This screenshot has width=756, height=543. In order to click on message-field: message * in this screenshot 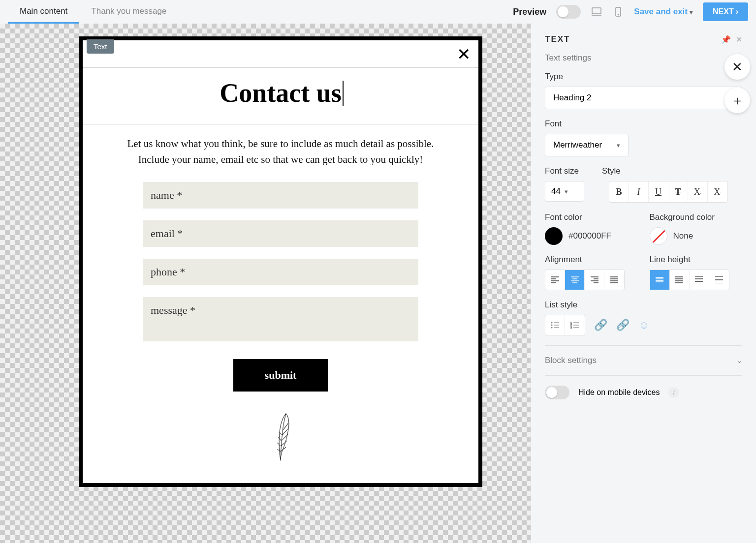, I will do `click(281, 319)`.